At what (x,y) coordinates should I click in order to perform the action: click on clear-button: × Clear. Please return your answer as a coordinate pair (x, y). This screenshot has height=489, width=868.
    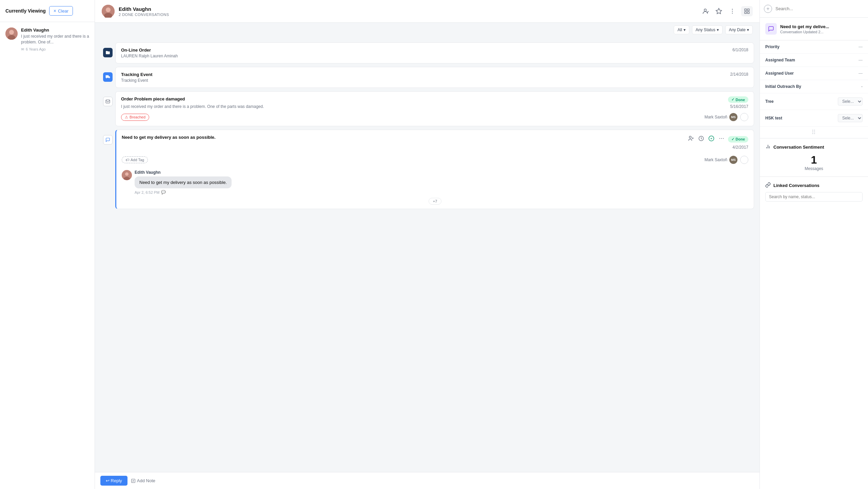
    Looking at the image, I should click on (61, 11).